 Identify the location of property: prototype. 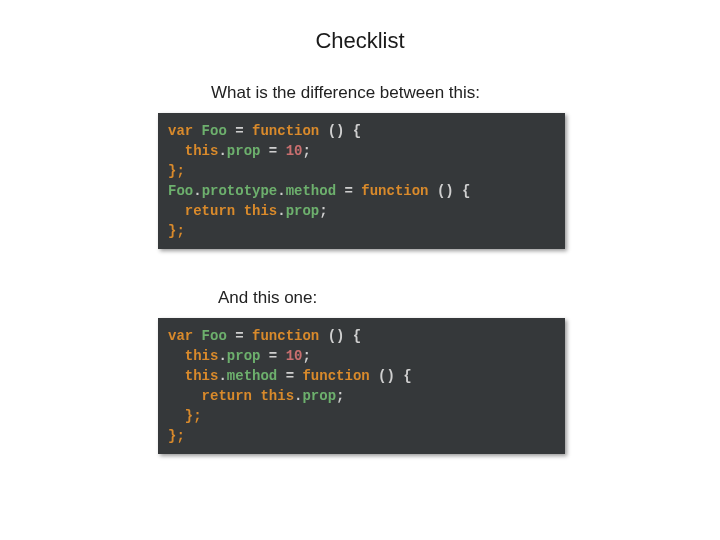
(240, 191).